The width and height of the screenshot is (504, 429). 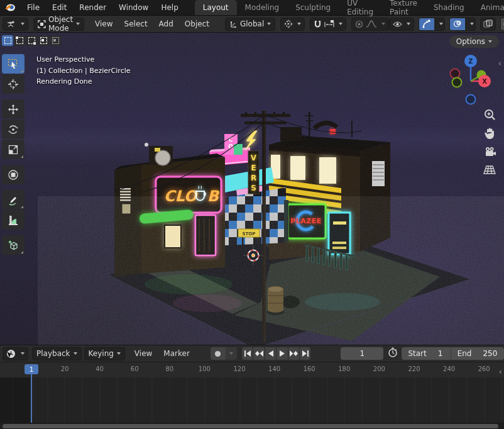 What do you see at coordinates (403, 8) in the screenshot?
I see `tab-texture-paint: Texture Paint` at bounding box center [403, 8].